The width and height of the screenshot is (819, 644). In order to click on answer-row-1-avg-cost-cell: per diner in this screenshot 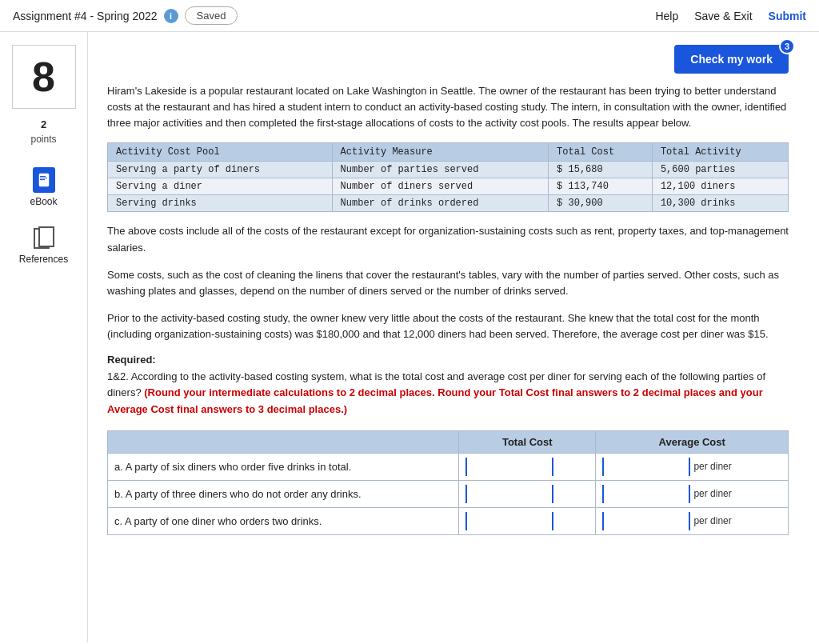, I will do `click(693, 494)`.